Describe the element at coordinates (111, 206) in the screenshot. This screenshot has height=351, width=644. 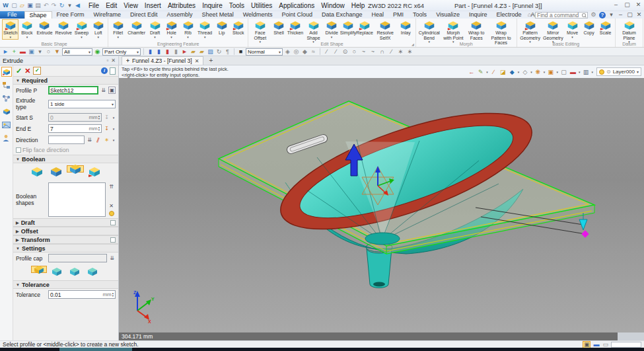
I see `boolean-delete-icon: ✕` at that location.